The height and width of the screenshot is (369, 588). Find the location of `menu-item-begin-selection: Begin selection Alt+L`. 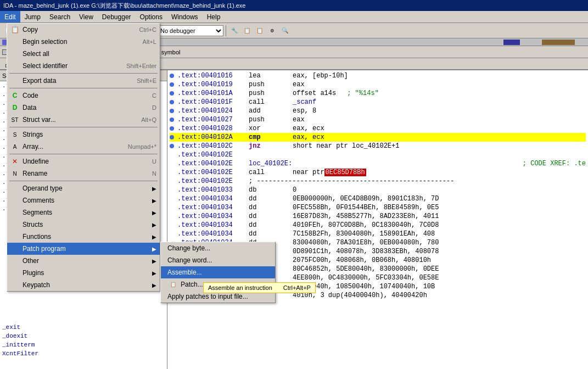

menu-item-begin-selection: Begin selection Alt+L is located at coordinates (83, 42).